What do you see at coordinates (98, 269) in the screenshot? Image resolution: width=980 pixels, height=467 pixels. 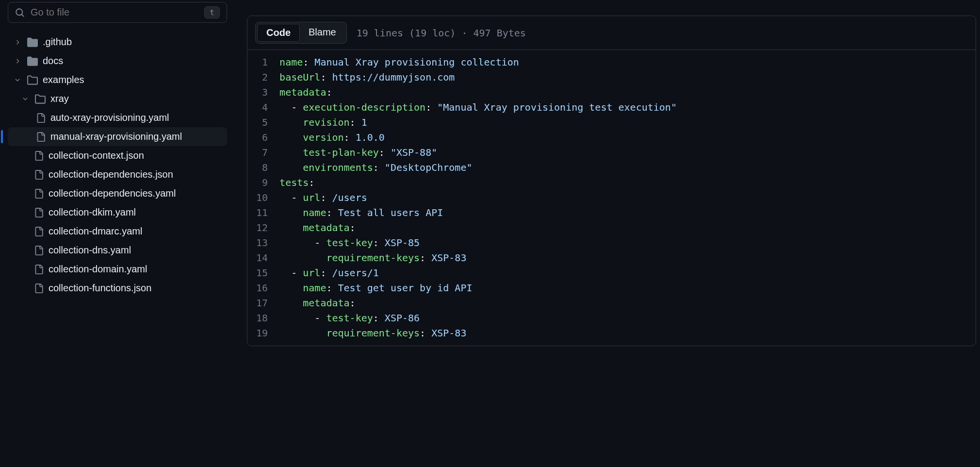 I see `tree-label: collection-domain.yaml` at bounding box center [98, 269].